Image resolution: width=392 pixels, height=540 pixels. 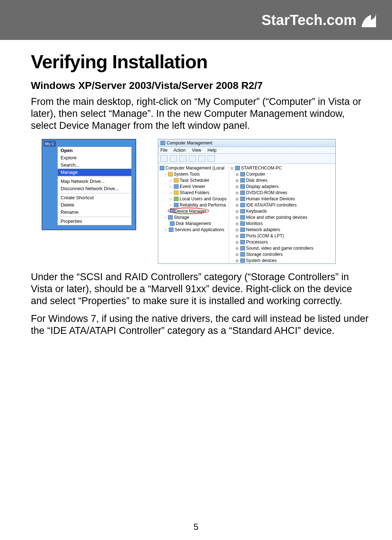 What do you see at coordinates (282, 248) in the screenshot?
I see `tree-node: Sound, video and game controllers` at bounding box center [282, 248].